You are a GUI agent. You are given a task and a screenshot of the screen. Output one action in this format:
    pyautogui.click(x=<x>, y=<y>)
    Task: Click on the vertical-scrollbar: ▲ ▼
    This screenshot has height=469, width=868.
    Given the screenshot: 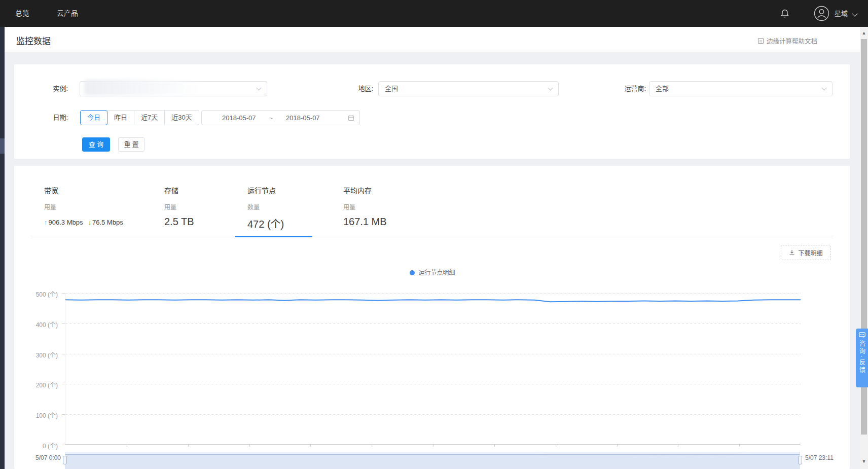 What is the action you would take?
    pyautogui.click(x=864, y=248)
    